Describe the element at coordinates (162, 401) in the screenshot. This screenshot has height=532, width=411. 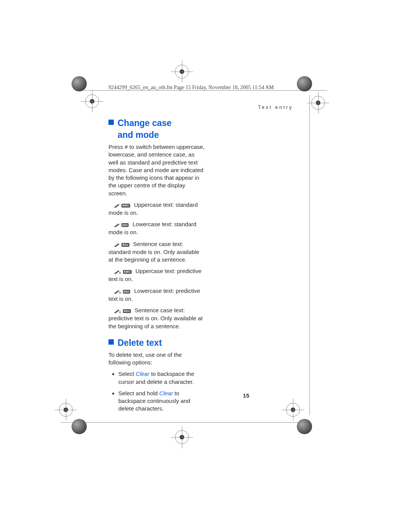
I see `bullet-item: Select and hold Clear to backspace conti…` at that location.